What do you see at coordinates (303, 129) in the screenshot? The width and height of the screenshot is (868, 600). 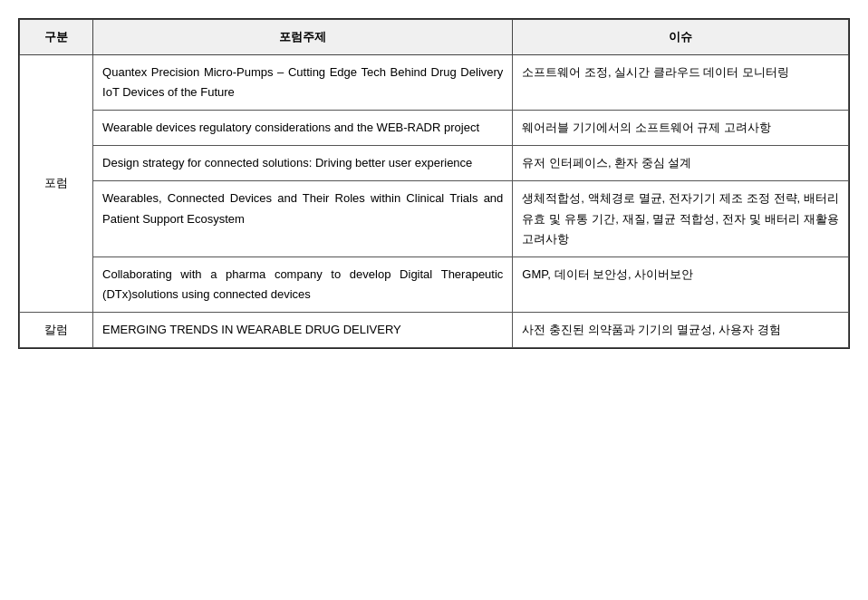 I see `cell-topic: Wearable devices regulatory consideratio…` at bounding box center [303, 129].